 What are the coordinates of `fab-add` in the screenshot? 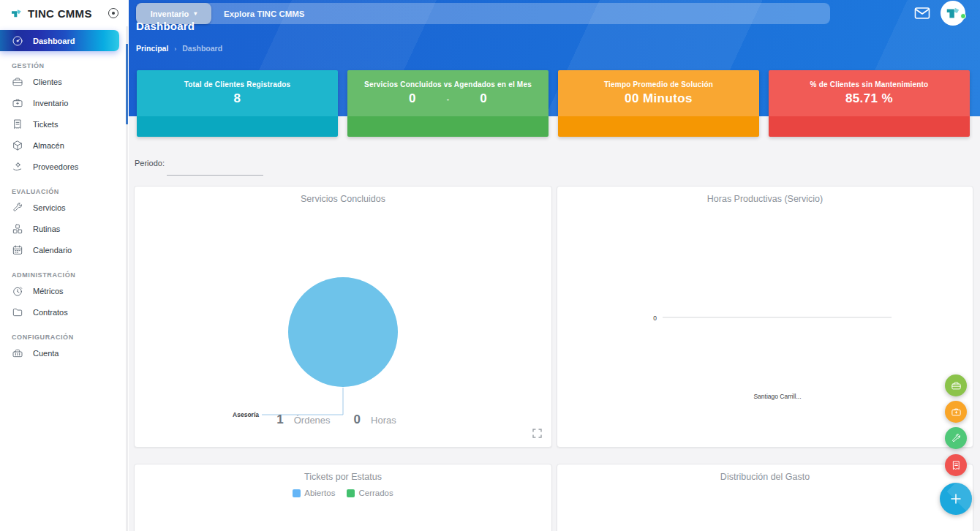 It's located at (956, 499).